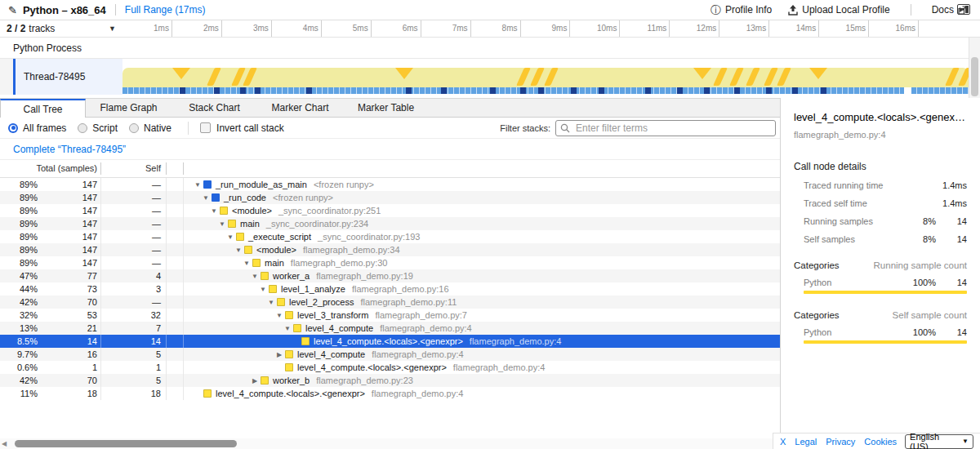 Image resolution: width=980 pixels, height=449 pixels. Describe the element at coordinates (134, 128) in the screenshot. I see `radio-native` at that location.